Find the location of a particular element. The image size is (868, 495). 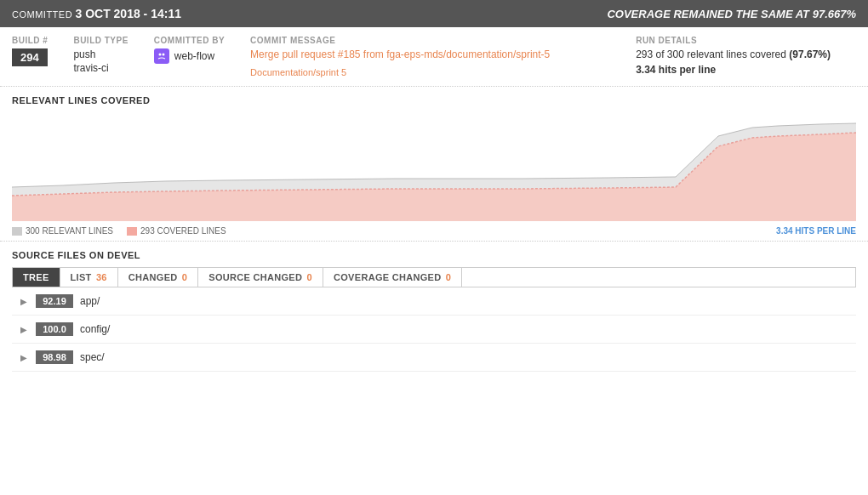

coverage-badge-app: 92.19 is located at coordinates (54, 301).